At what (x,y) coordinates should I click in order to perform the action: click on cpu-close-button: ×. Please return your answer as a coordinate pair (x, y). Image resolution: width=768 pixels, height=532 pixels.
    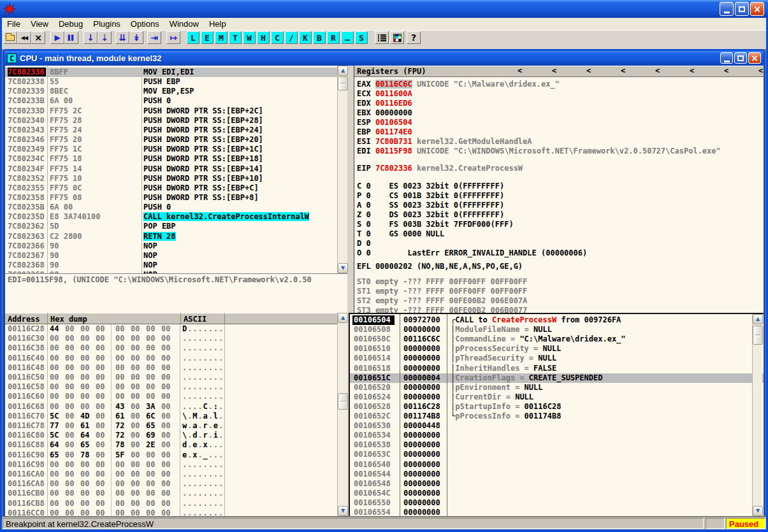
    Looking at the image, I should click on (755, 58).